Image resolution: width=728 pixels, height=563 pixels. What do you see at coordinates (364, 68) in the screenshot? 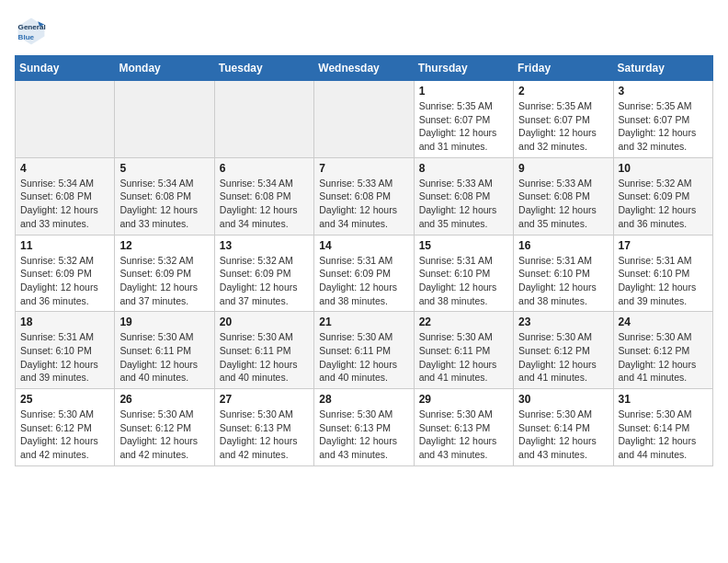
I see `weekday-header-row: SundayMondayTuesdayWednesdayThursdayFrid…` at bounding box center [364, 68].